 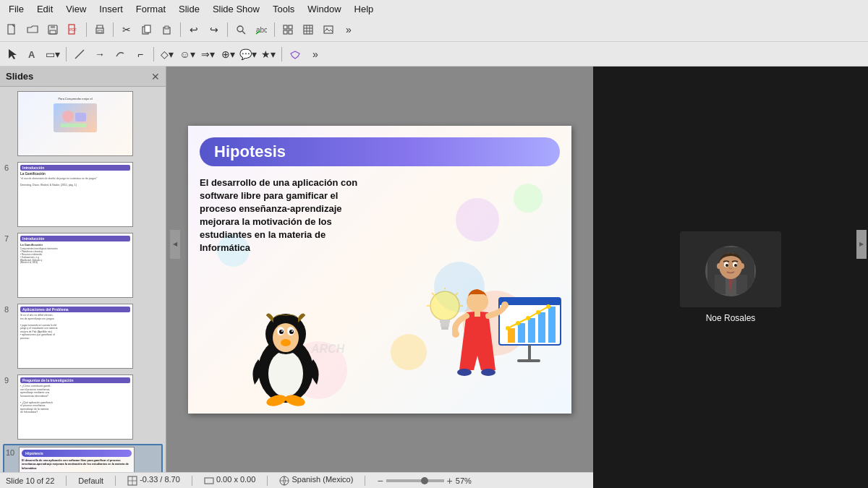 I want to click on slide-item-7: 7 Introducción La Gamificación Component…, so click(x=82, y=265).